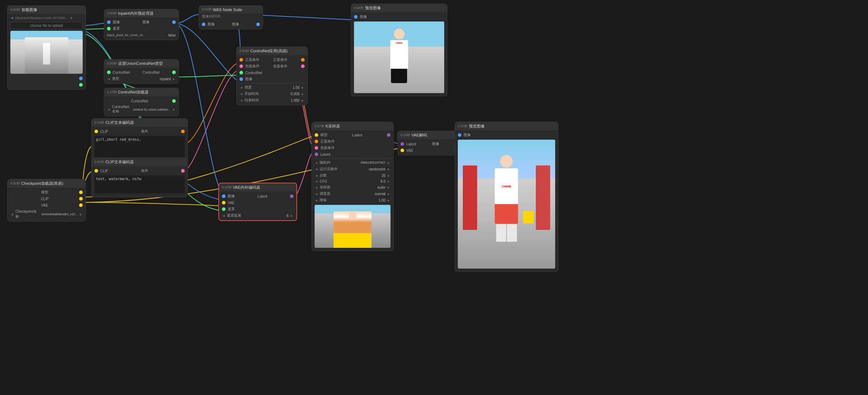 The image size is (868, 395). I want to click on ckpt-vae-row: VAE, so click(47, 205).